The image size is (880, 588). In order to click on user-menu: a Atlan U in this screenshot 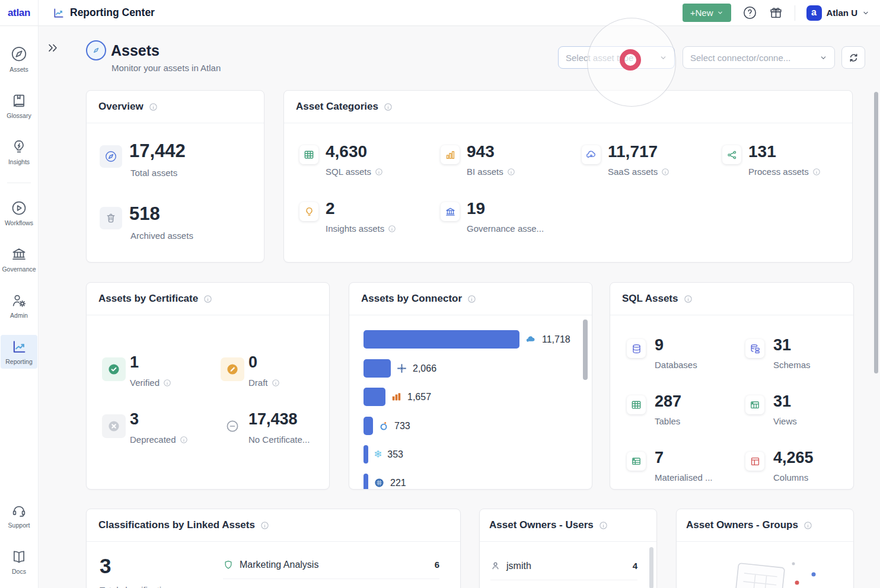, I will do `click(838, 13)`.